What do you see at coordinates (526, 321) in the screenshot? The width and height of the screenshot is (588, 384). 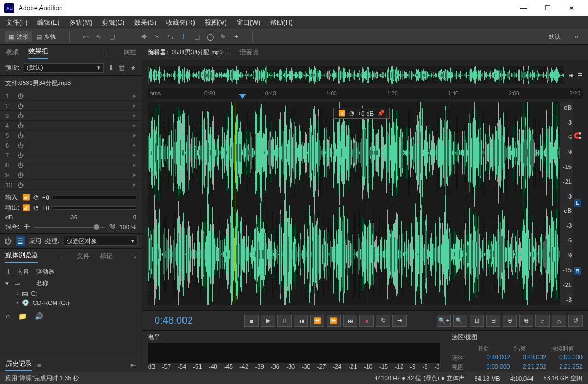 I see `zoom-out-v: ⊖` at bounding box center [526, 321].